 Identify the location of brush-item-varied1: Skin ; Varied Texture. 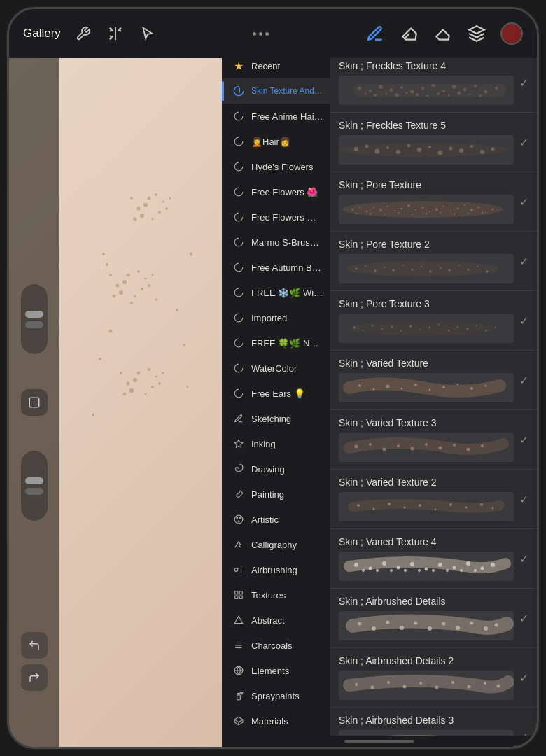
(434, 381).